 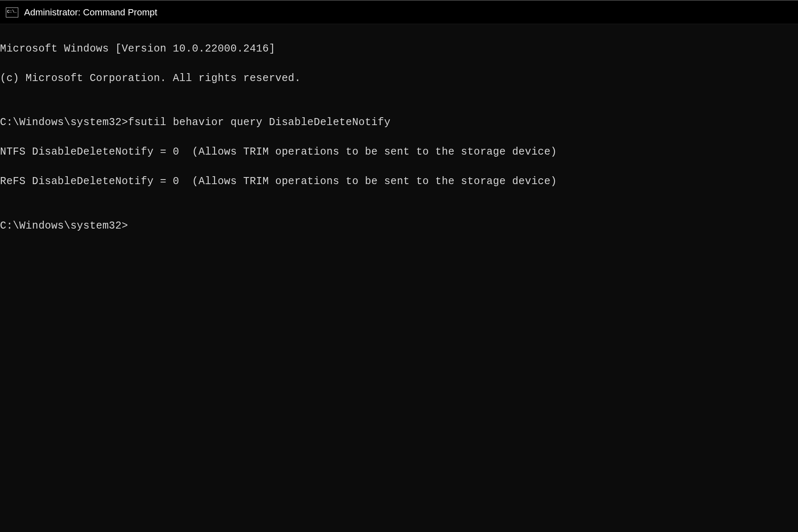 I want to click on terminal-prompt-line: C:\Windows\system32>fsutil behavior quer…, so click(x=399, y=123).